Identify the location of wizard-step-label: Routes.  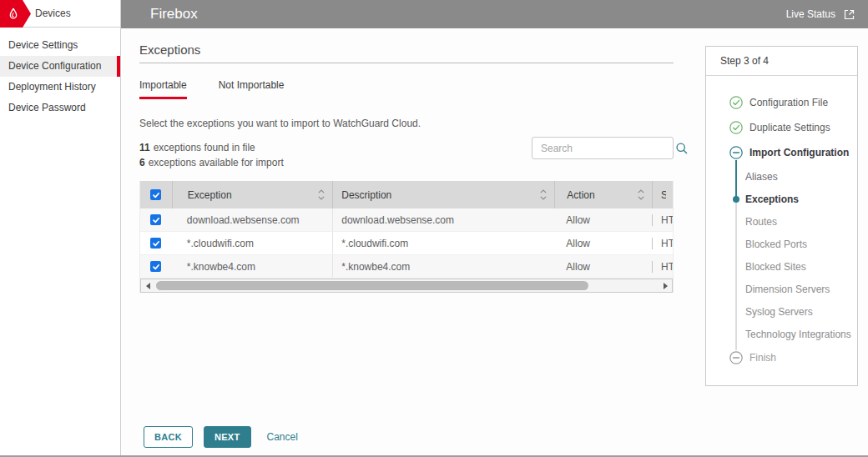
(761, 222).